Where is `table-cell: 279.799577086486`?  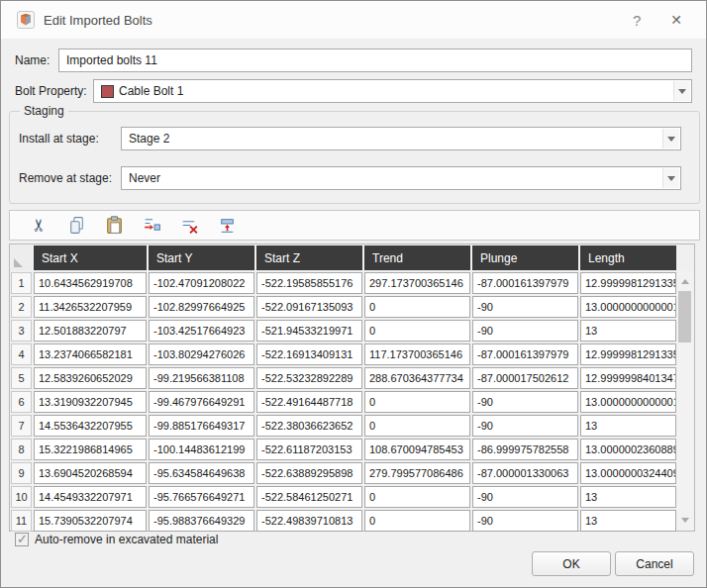
table-cell: 279.799577086486 is located at coordinates (418, 473).